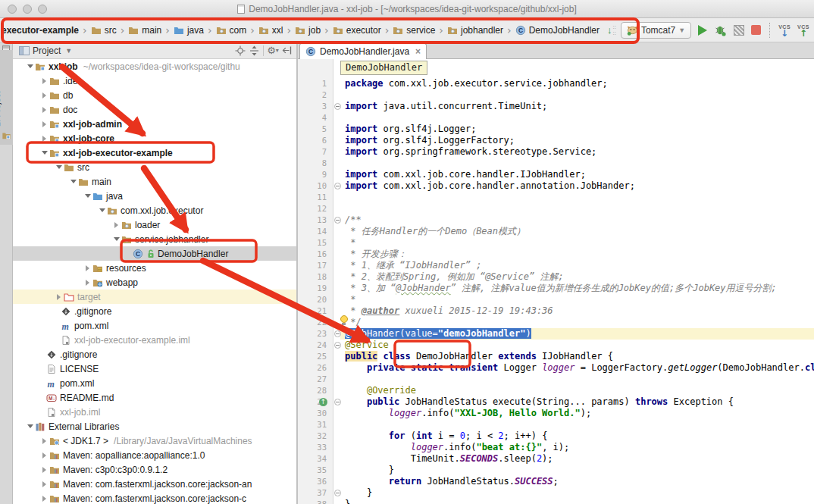 Image resolution: width=814 pixels, height=504 pixels. I want to click on code-line-19: 19 * 3、加 “@JobHander” 注解, 注解value值为新增任务生…, so click(556, 288).